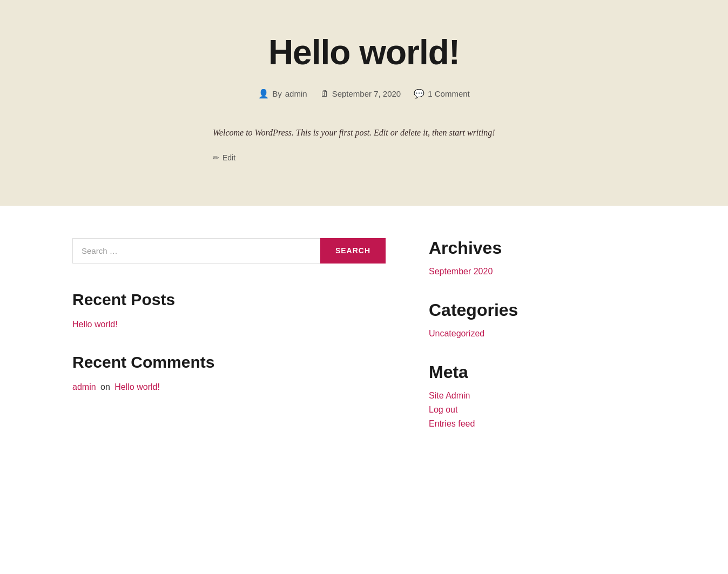 This screenshot has width=728, height=574. What do you see at coordinates (353, 251) in the screenshot?
I see `search-button: SEARCH` at bounding box center [353, 251].